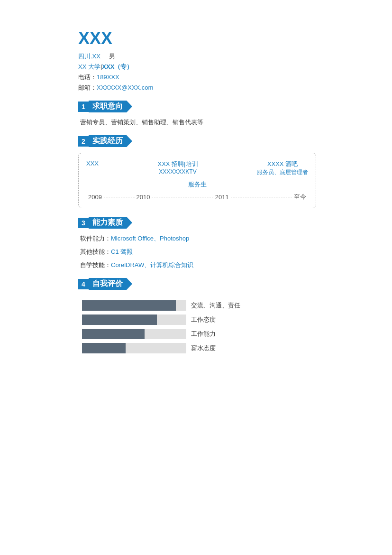 The image size is (392, 555). Describe the element at coordinates (83, 107) in the screenshot. I see `section-number-1: 1` at that location.